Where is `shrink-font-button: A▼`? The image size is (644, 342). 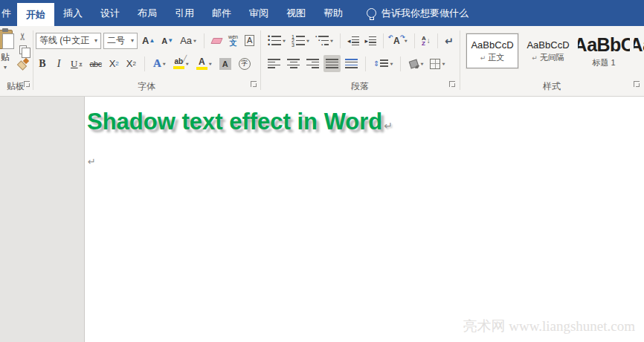
shrink-font-button: A▼ is located at coordinates (167, 40).